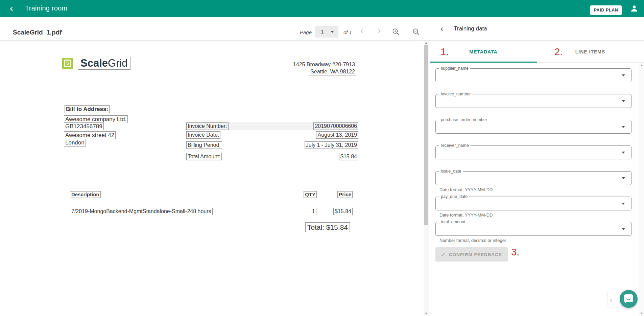 Image resolution: width=644 pixels, height=316 pixels. Describe the element at coordinates (455, 68) in the screenshot. I see `field-label-supplier-name: supplier_name` at that location.